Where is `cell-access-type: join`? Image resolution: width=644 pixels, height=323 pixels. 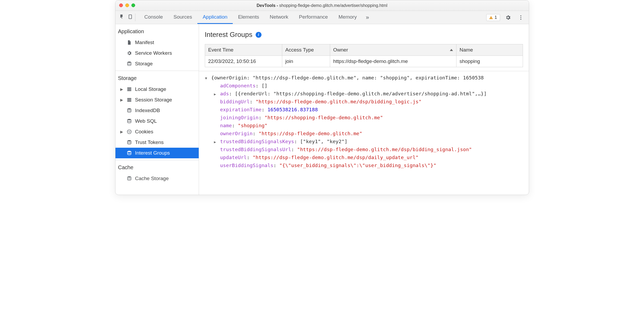
cell-access-type: join is located at coordinates (306, 62).